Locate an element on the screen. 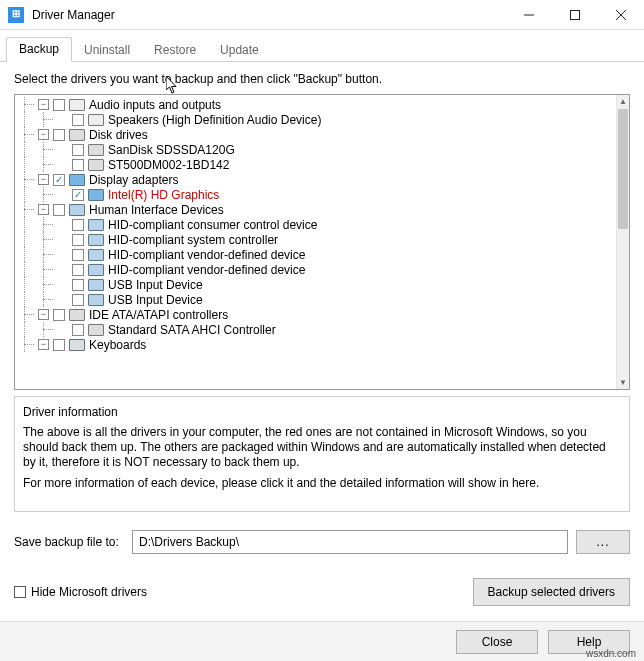 Image resolution: width=644 pixels, height=661 pixels. footer-bar: Close Help is located at coordinates (322, 641).